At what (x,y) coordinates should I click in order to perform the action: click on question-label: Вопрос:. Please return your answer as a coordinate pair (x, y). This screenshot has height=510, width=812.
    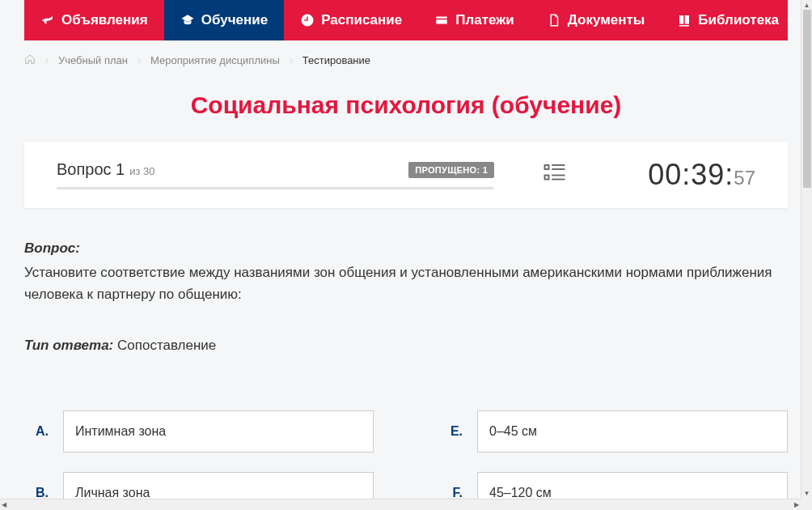
    Looking at the image, I should click on (52, 248).